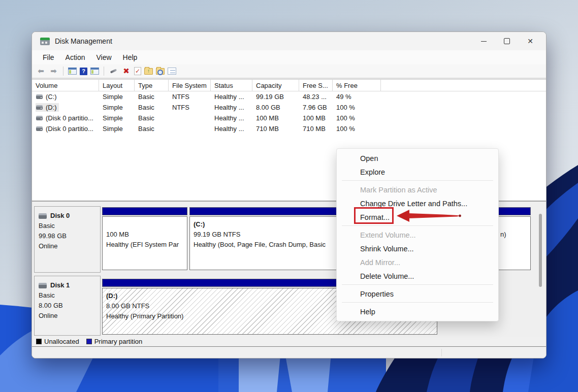 Image resolution: width=578 pixels, height=392 pixels. Describe the element at coordinates (117, 85) in the screenshot. I see `column-header-layout: Layout` at that location.